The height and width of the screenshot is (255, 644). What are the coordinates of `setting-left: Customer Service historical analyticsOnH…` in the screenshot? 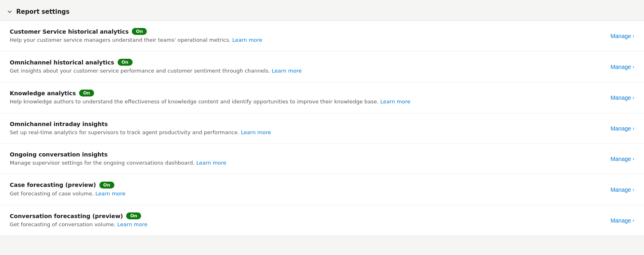 It's located at (303, 36).